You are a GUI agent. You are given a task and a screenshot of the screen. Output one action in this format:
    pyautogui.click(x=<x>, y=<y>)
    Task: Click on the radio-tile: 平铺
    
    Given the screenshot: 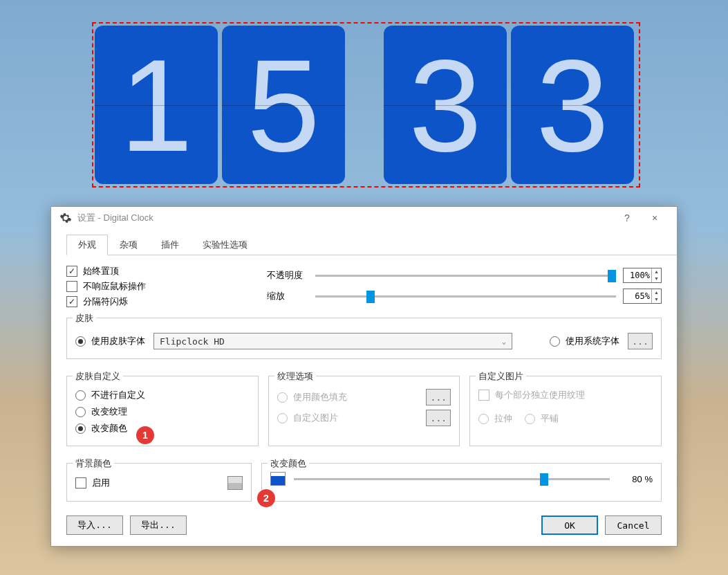 What is the action you would take?
    pyautogui.click(x=542, y=419)
    